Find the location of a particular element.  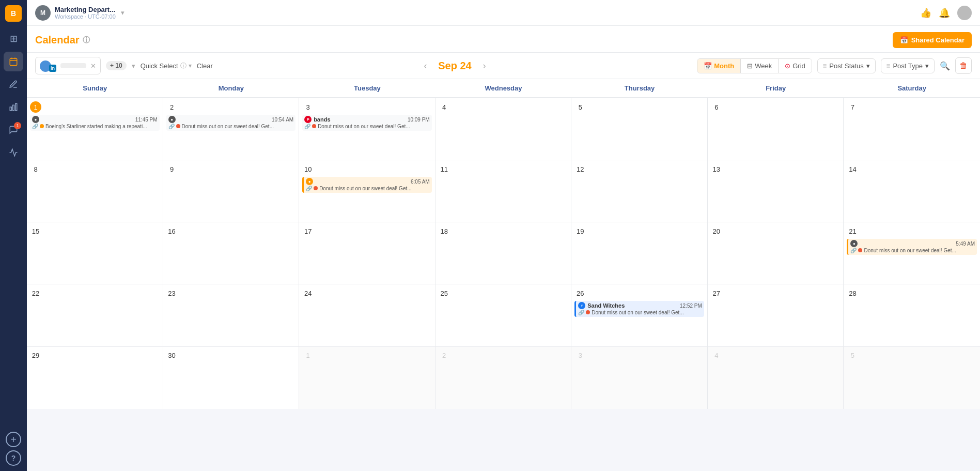

day-4: 4 ⊕ ⊡ is located at coordinates (504, 129).